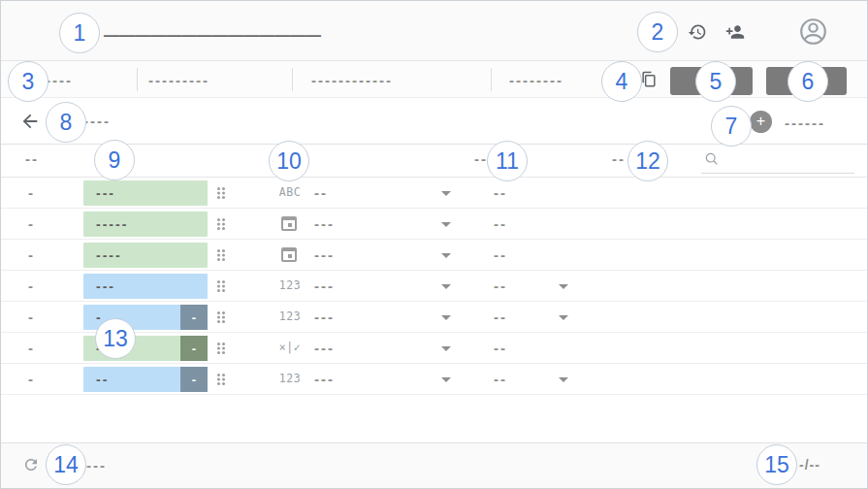  I want to click on annotation-callout: 9, so click(114, 160).